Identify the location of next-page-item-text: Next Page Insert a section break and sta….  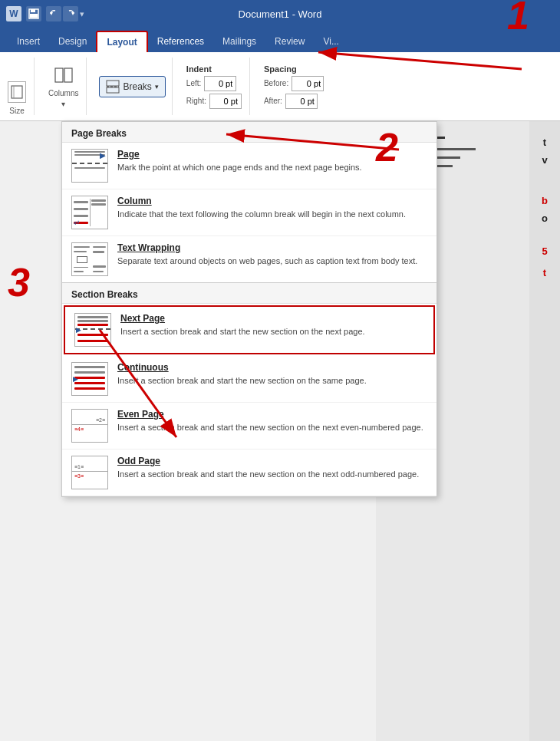
(272, 325).